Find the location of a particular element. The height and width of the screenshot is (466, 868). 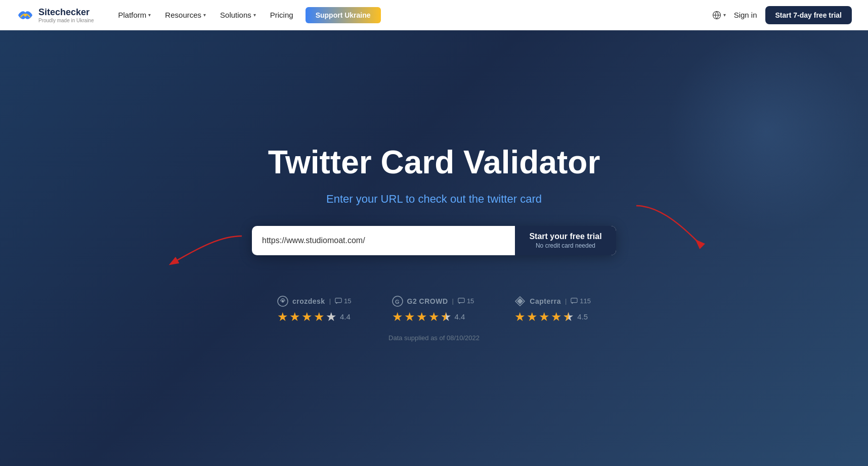

cta-sub-label: No credit card needed is located at coordinates (566, 246).